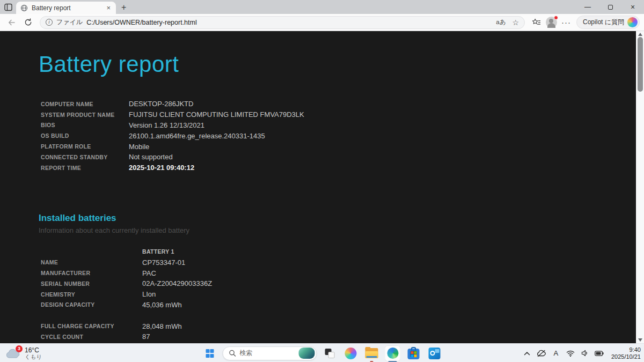 The width and height of the screenshot is (644, 362). What do you see at coordinates (70, 23) in the screenshot?
I see `address-scheme-label: ファイル` at bounding box center [70, 23].